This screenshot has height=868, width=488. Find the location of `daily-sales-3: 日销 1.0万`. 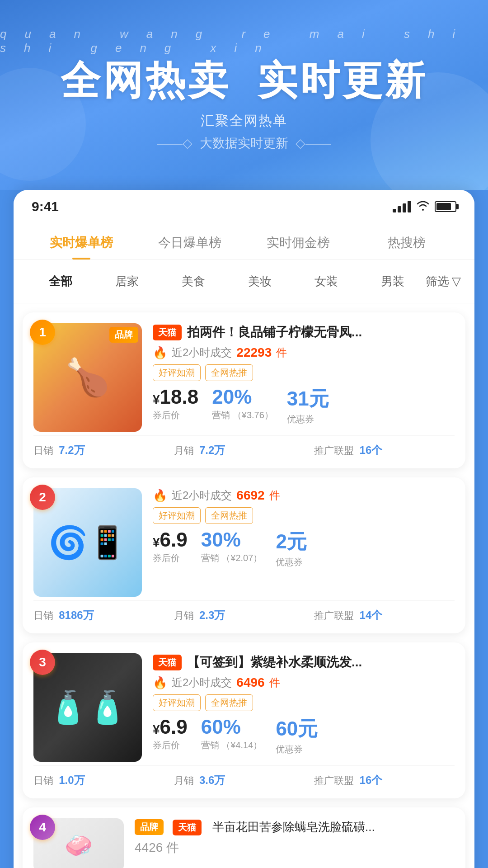

daily-sales-3: 日销 1.0万 is located at coordinates (104, 780).